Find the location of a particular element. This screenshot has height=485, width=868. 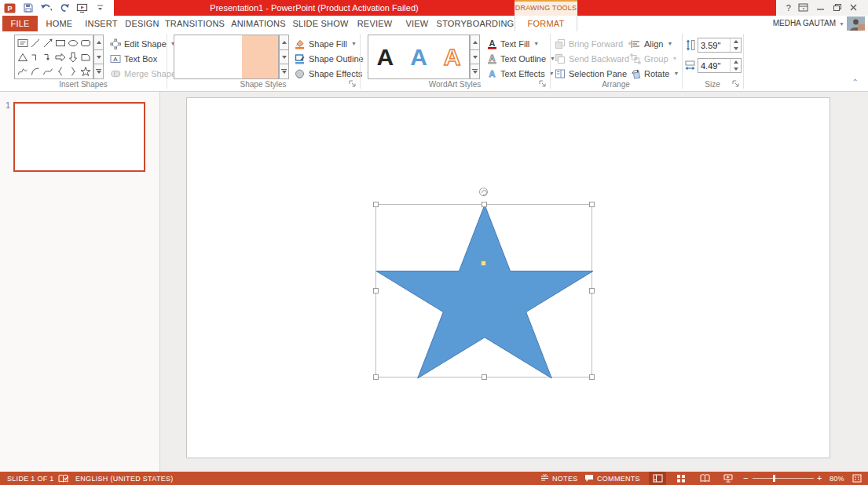

curve-shape-icon is located at coordinates (48, 71).